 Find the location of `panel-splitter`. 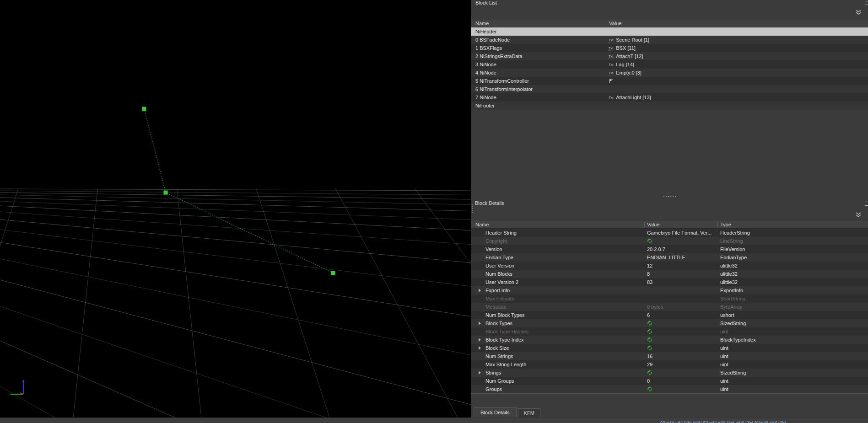

panel-splitter is located at coordinates (669, 197).